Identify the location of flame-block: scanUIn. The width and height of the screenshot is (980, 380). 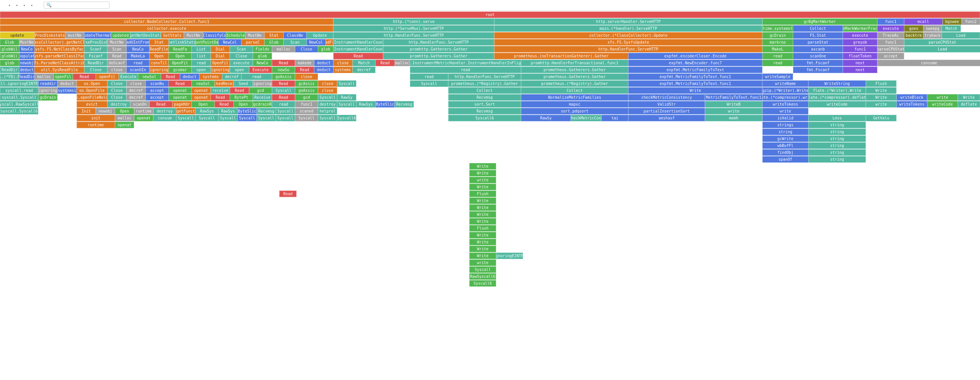
(138, 70).